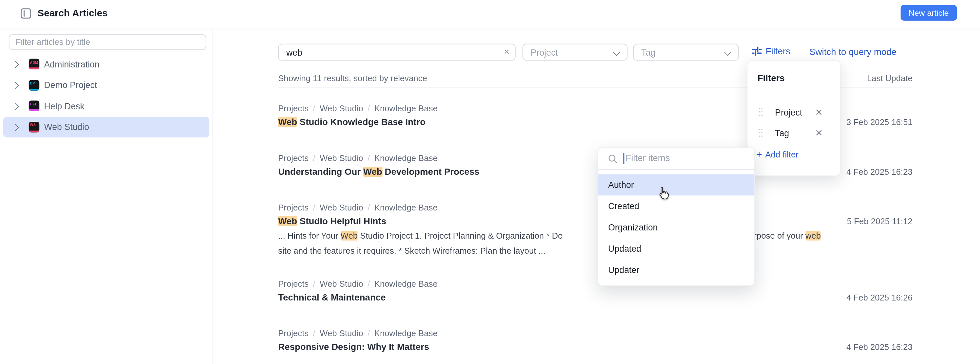 The height and width of the screenshot is (364, 980). What do you see at coordinates (676, 227) in the screenshot?
I see `option-organization: Organization` at bounding box center [676, 227].